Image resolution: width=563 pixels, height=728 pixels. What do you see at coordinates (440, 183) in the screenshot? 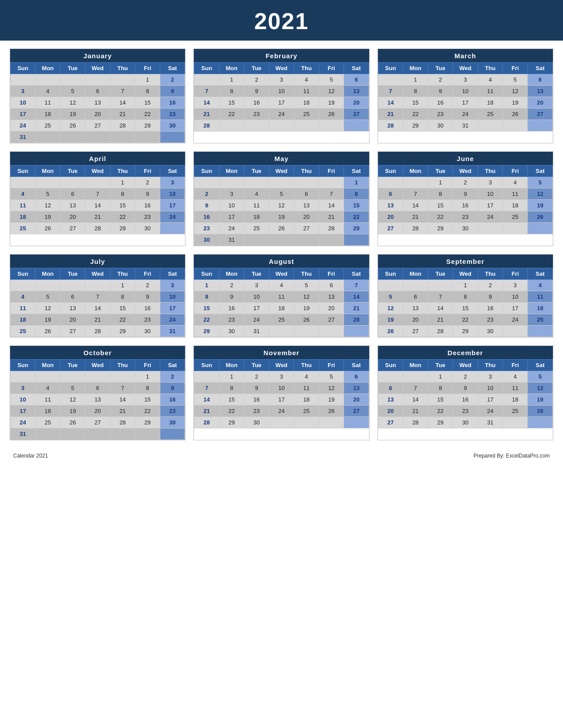
I see `calendar-cell: 1` at bounding box center [440, 183].